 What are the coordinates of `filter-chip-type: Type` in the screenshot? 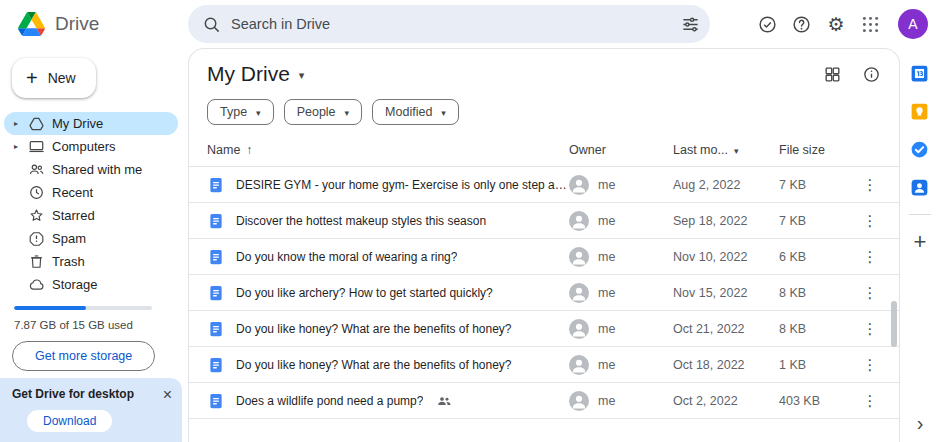 It's located at (240, 112).